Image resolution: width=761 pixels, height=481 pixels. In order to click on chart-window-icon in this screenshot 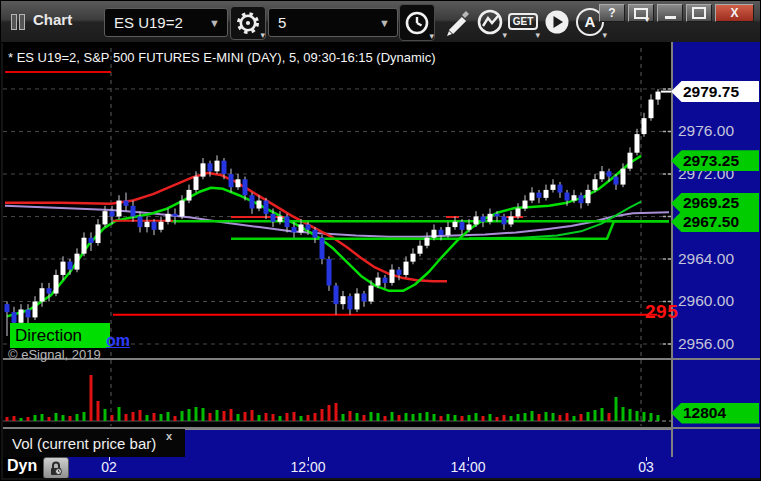, I will do `click(19, 22)`.